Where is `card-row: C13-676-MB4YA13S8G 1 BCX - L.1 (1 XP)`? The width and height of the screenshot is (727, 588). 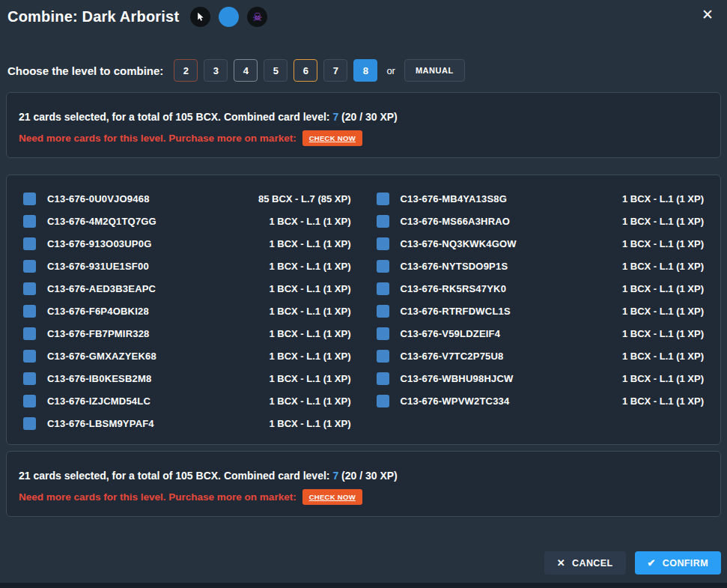 card-row: C13-676-MB4YA13S8G 1 BCX - L.1 (1 XP) is located at coordinates (541, 198).